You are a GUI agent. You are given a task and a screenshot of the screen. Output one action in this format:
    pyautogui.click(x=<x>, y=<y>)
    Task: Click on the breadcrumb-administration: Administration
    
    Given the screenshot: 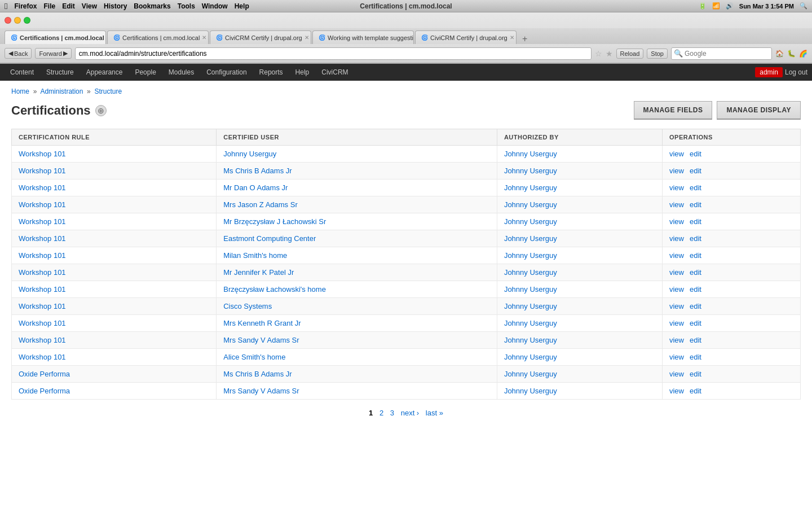 What is the action you would take?
    pyautogui.click(x=61, y=91)
    